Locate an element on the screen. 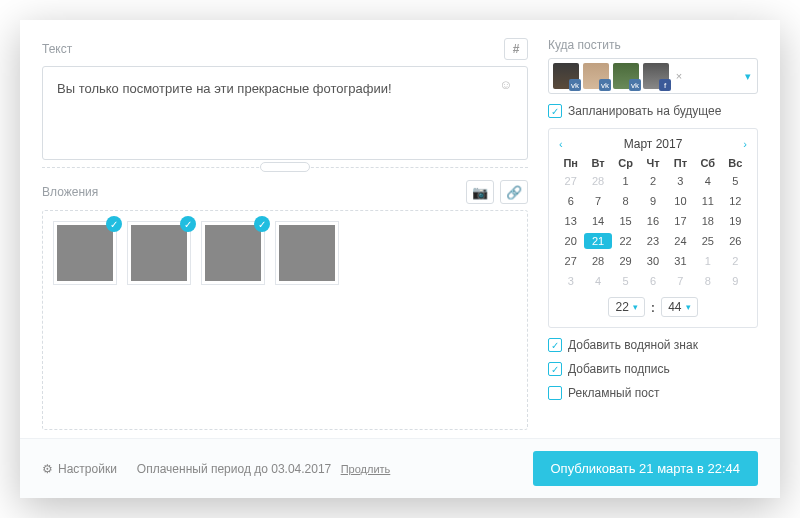  calendar-day: 23 is located at coordinates (652, 241).